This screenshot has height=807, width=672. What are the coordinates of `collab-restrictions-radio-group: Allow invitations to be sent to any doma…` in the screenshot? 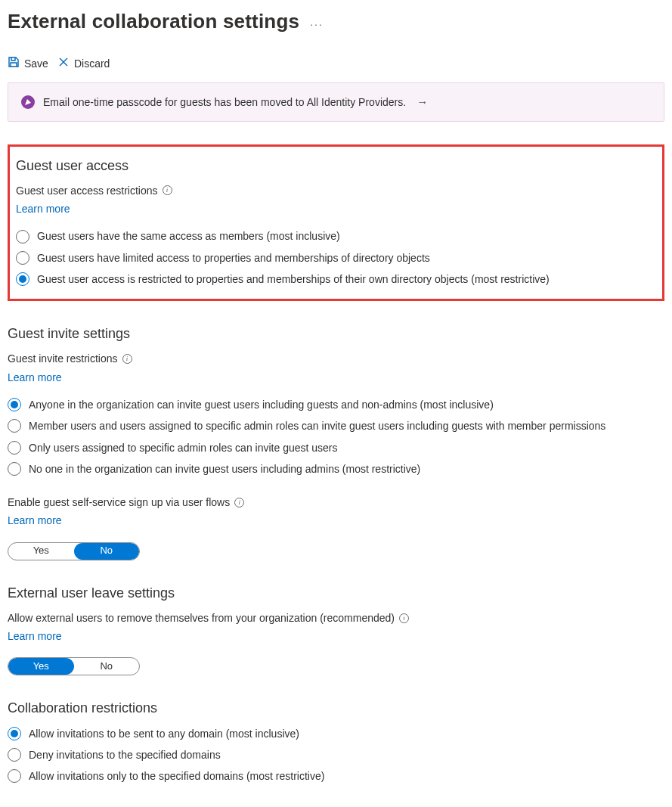 It's located at (336, 755).